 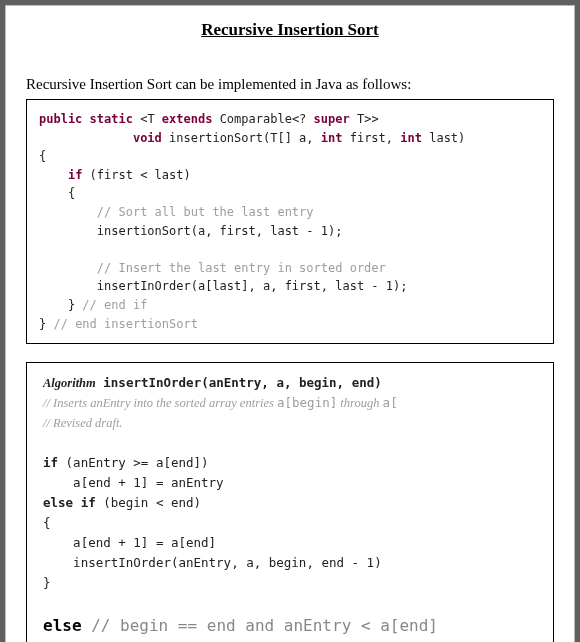 What do you see at coordinates (70, 383) in the screenshot?
I see `algo-word: Algorithm` at bounding box center [70, 383].